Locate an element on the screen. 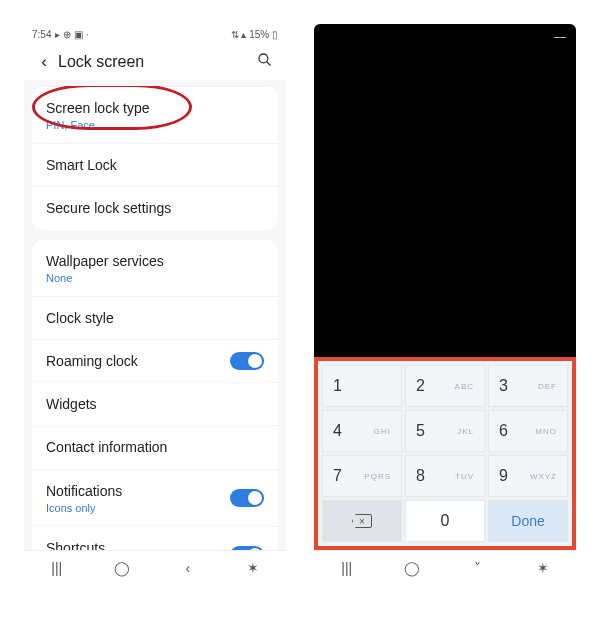  key-7: 7PQRS is located at coordinates (362, 476).